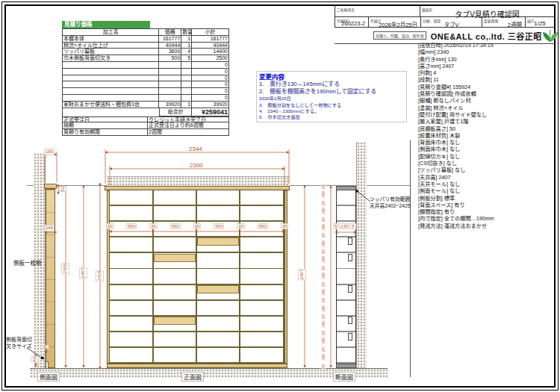 This screenshot has width=560, height=392. Describe the element at coordinates (487, 121) in the screenshot. I see `spec-line: [搬入家屋] 戸建て1階` at that location.